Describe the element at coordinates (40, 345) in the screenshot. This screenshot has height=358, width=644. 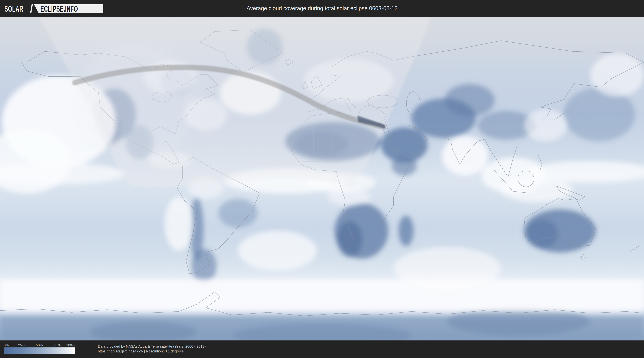
I see `legend-tick-labels: 0% 25% 50% 75% 100%` at that location.